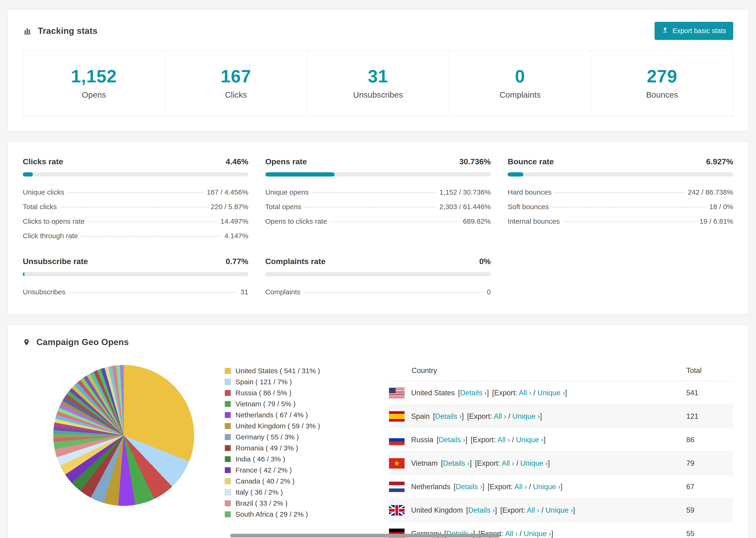 This screenshot has width=756, height=538. I want to click on metric-row: Unique opens 1,152 / 30.736%, so click(378, 192).